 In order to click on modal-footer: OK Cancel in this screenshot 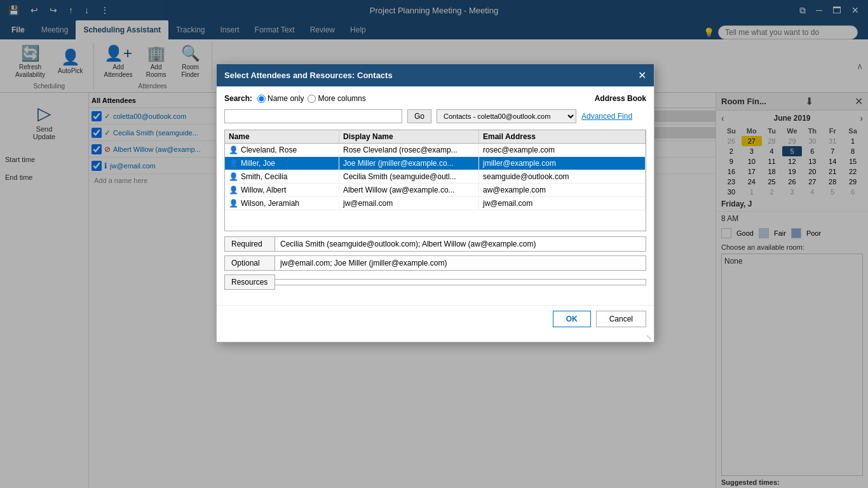, I will do `click(435, 319)`.